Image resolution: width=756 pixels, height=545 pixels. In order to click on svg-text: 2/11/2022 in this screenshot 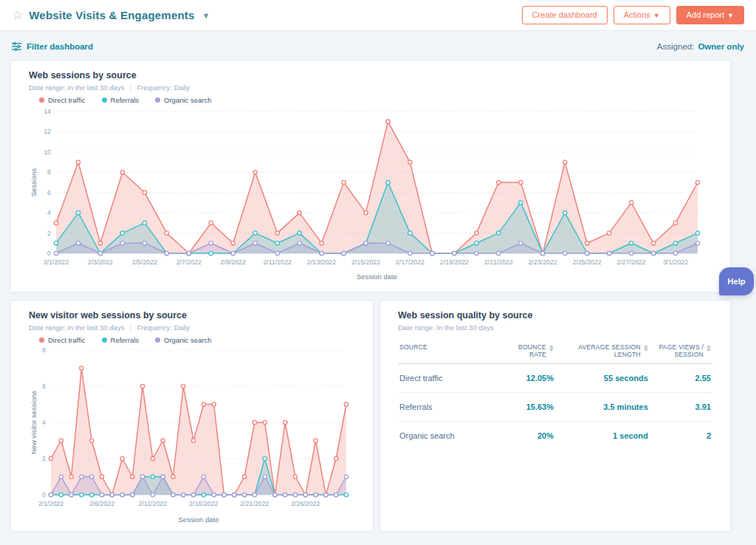, I will do `click(278, 262)`.